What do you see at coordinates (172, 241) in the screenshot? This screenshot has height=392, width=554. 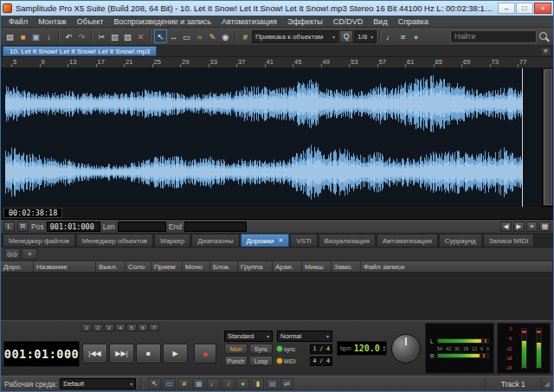 I see `dock-tab: Маркер` at bounding box center [172, 241].